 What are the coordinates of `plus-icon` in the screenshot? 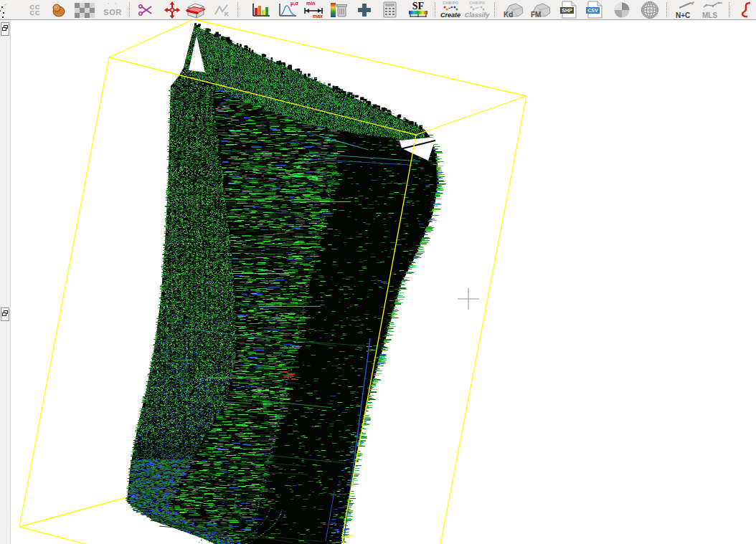 It's located at (364, 10).